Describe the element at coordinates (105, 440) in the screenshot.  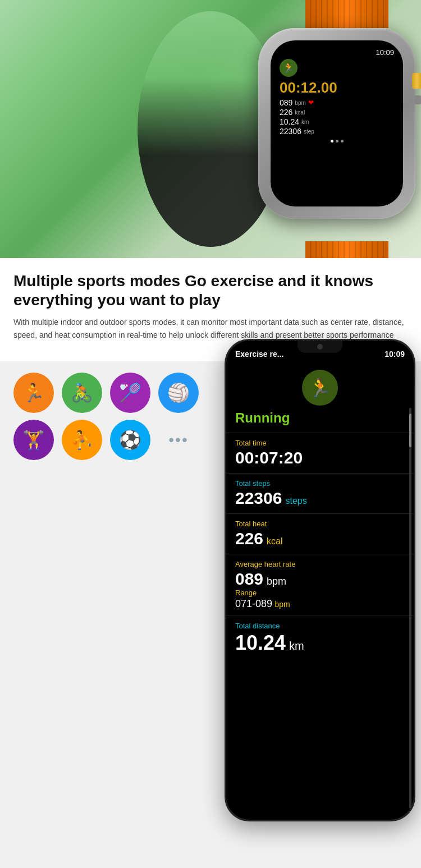
I see `sports-row-2: 🏋️ ⛹️ ⚽ •••` at that location.